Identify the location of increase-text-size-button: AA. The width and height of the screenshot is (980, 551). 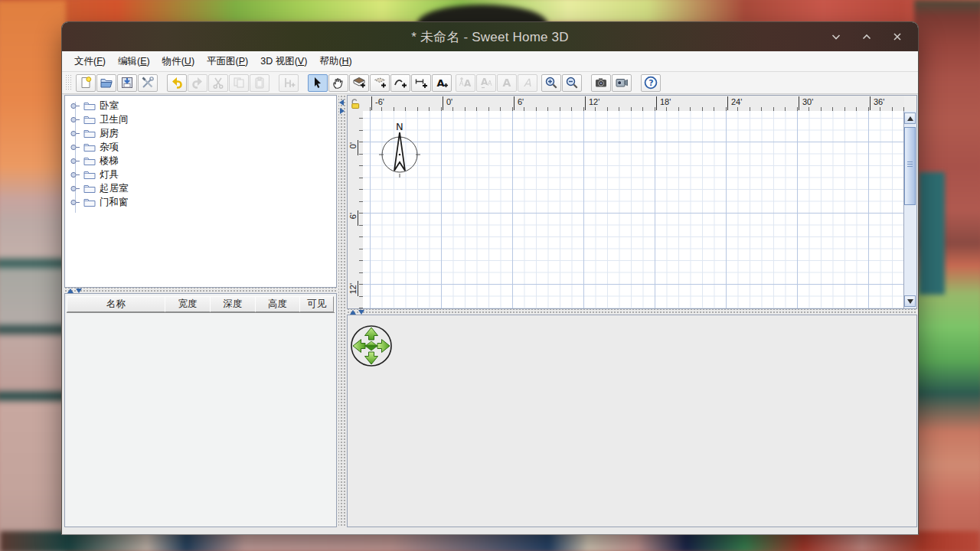
(466, 83).